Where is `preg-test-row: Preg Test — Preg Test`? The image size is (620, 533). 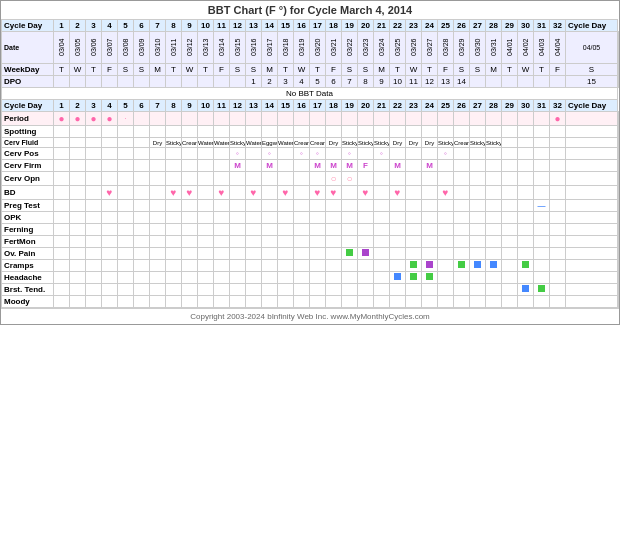 preg-test-row: Preg Test — Preg Test is located at coordinates (310, 206).